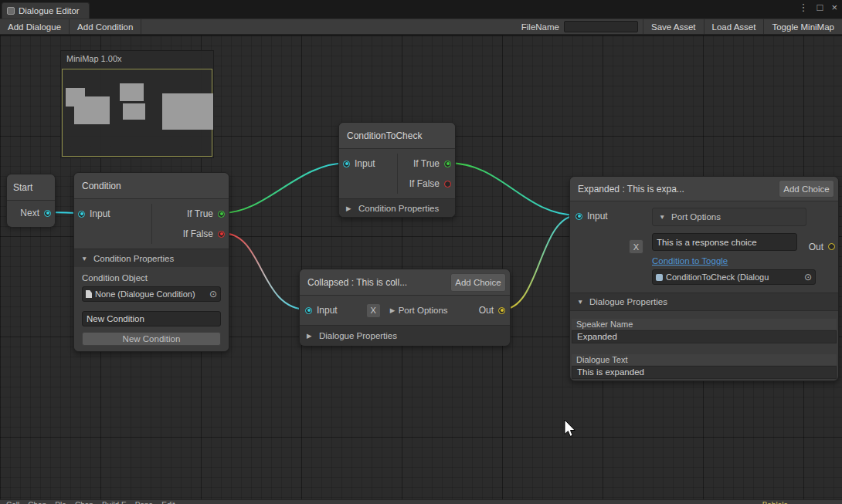 The image size is (842, 504). Describe the element at coordinates (328, 310) in the screenshot. I see `collapsed-input-label: Input` at that location.